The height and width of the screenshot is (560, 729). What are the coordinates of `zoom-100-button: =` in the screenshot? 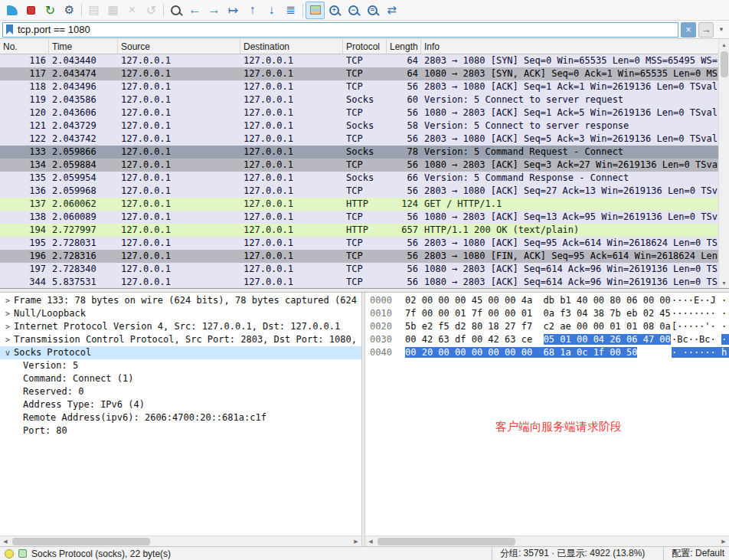 It's located at (372, 11).